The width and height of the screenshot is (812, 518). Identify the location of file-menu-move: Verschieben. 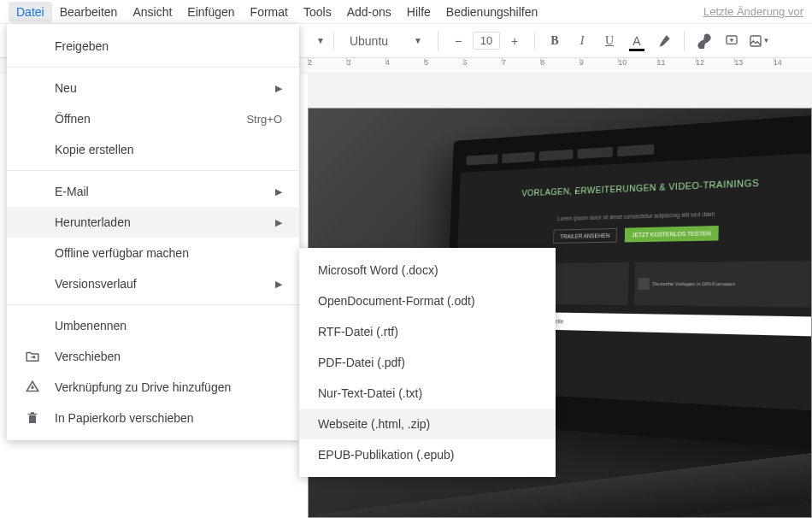
(153, 356).